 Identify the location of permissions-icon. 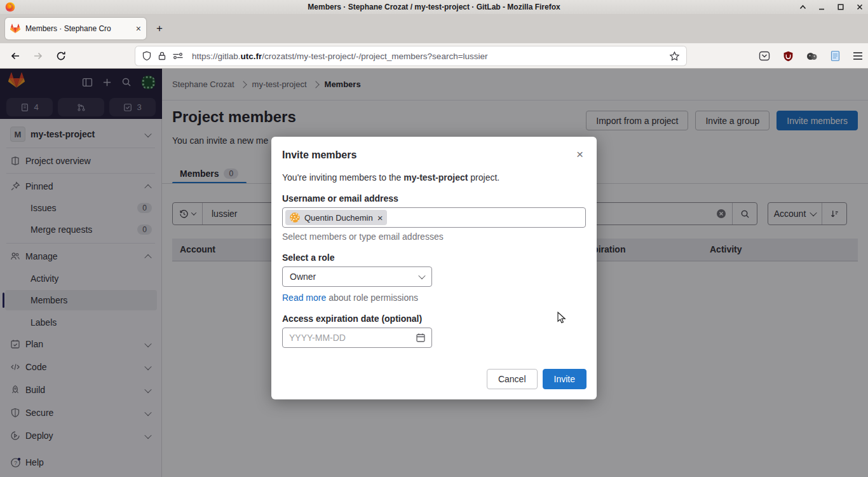
(178, 56).